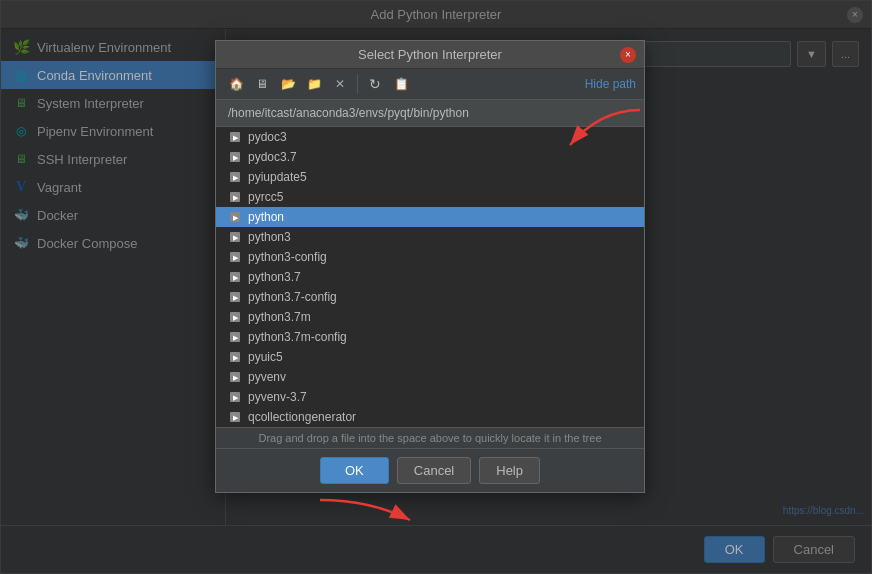 The width and height of the screenshot is (872, 574). I want to click on file-name: python3, so click(270, 237).